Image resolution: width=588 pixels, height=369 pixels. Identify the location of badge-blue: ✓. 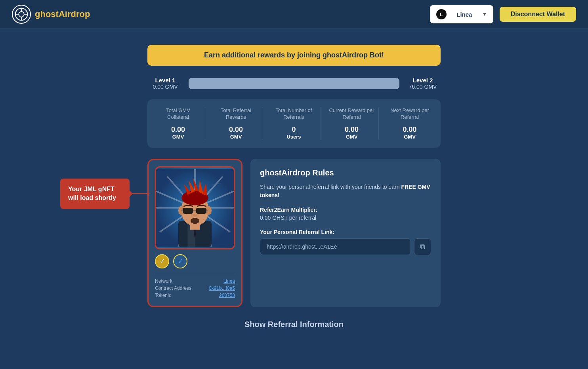
(180, 261).